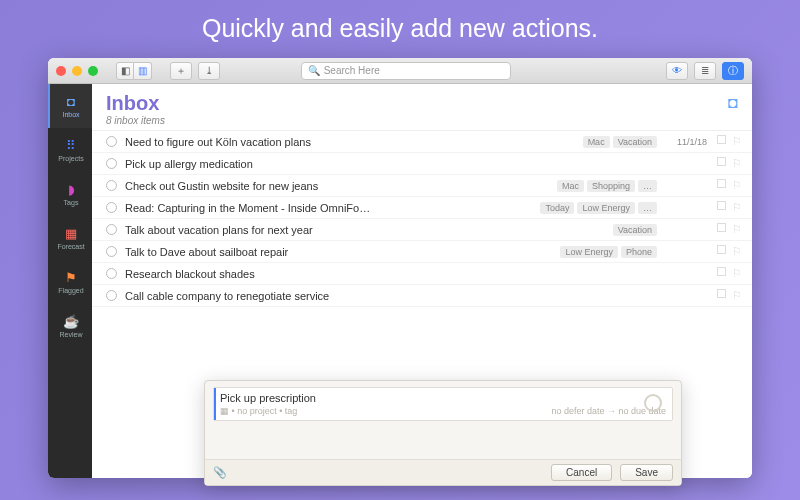 The width and height of the screenshot is (800, 500). Describe the element at coordinates (126, 70) in the screenshot. I see `sidebar-icon: ◧` at that location.